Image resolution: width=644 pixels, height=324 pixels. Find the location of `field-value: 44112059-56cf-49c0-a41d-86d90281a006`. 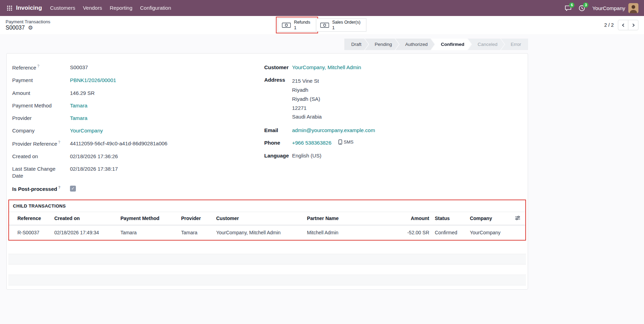

field-value: 44112059-56cf-49c0-a41d-86d90281a006 is located at coordinates (119, 144).